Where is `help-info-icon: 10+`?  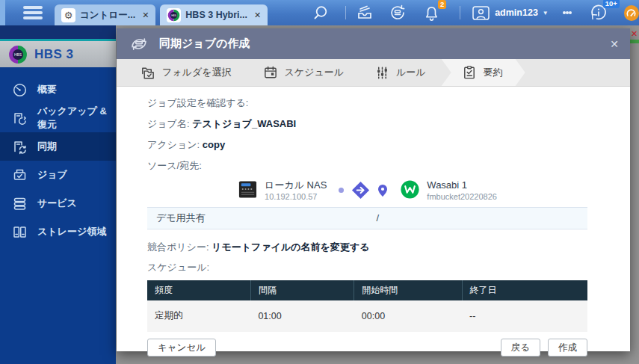 help-info-icon: 10+ is located at coordinates (599, 13).